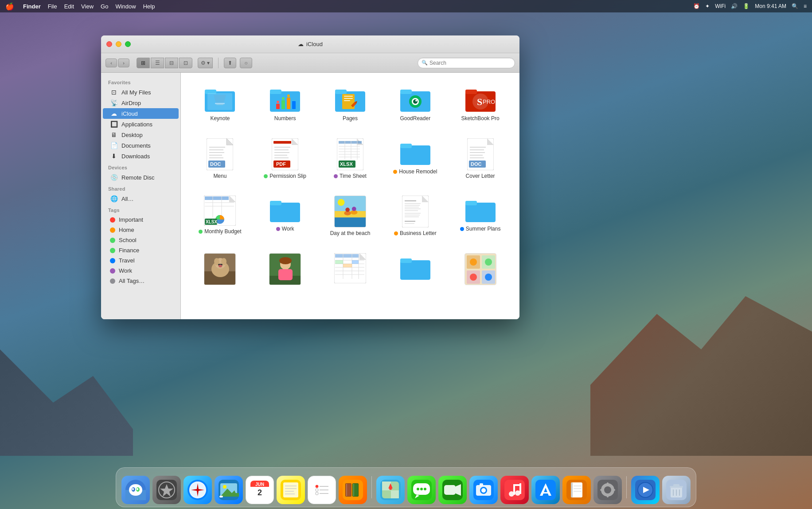 This screenshot has height=509, width=812. I want to click on sidebar-item-applications: 🔲 Applications, so click(141, 124).